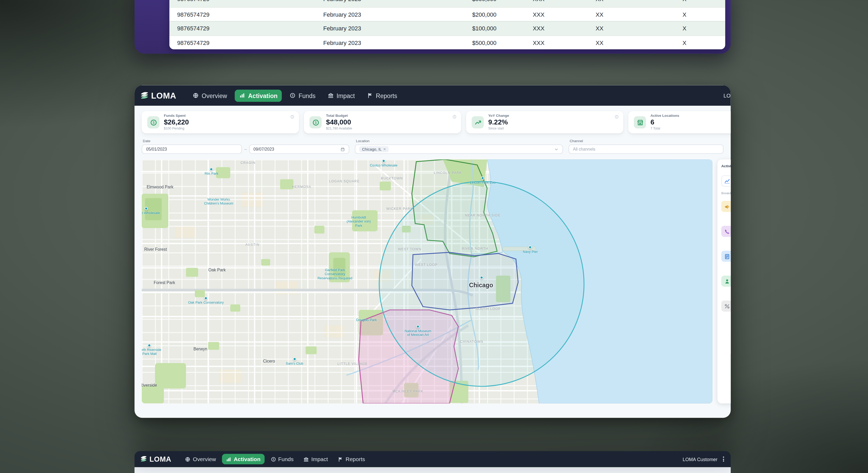  I want to click on activity-chart-slot, so click(726, 184).